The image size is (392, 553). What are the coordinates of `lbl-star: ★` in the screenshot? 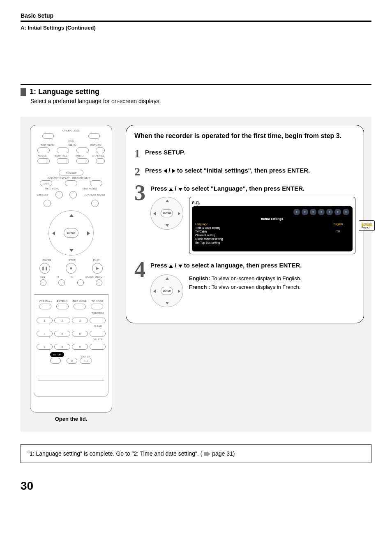 It's located at (58, 277).